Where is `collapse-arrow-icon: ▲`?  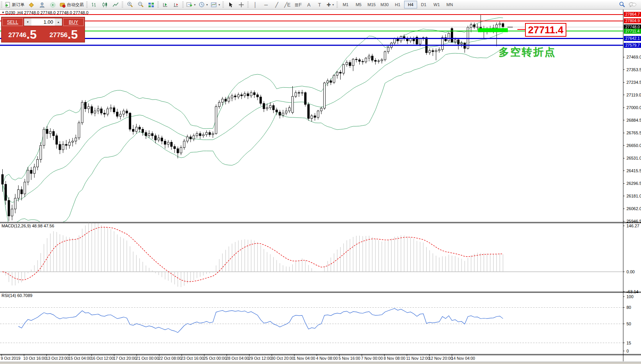
collapse-arrow-icon: ▲ is located at coordinates (3, 12).